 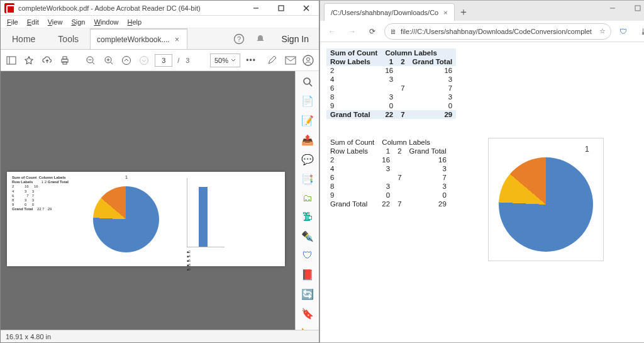 I want to click on downloads-icon: ⭳, so click(x=640, y=31).